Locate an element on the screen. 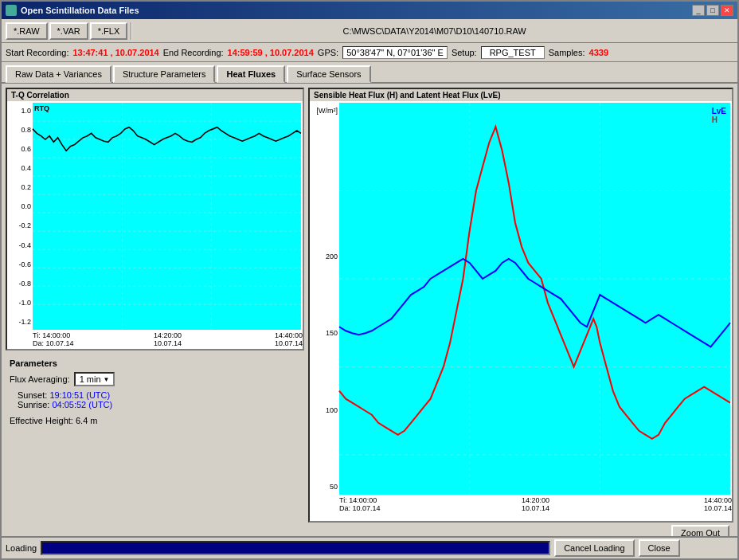  tab-raw-data: Raw Data + Variances is located at coordinates (59, 74).